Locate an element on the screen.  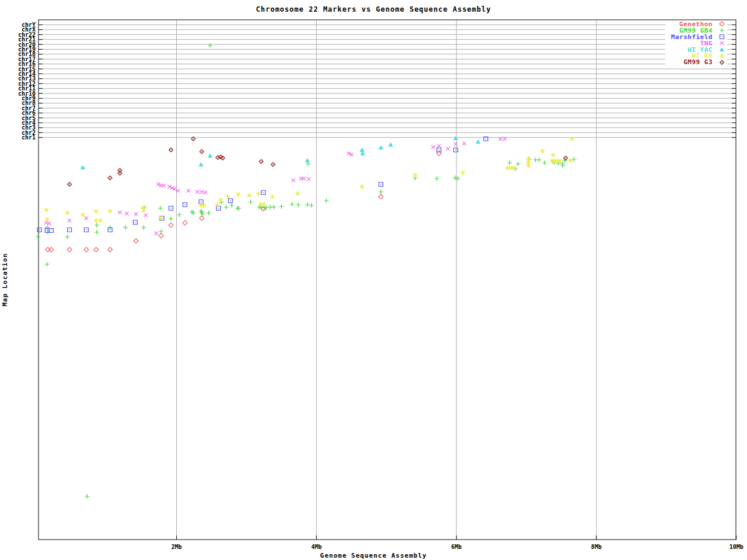
x-tick-label: 8Mb is located at coordinates (596, 547).